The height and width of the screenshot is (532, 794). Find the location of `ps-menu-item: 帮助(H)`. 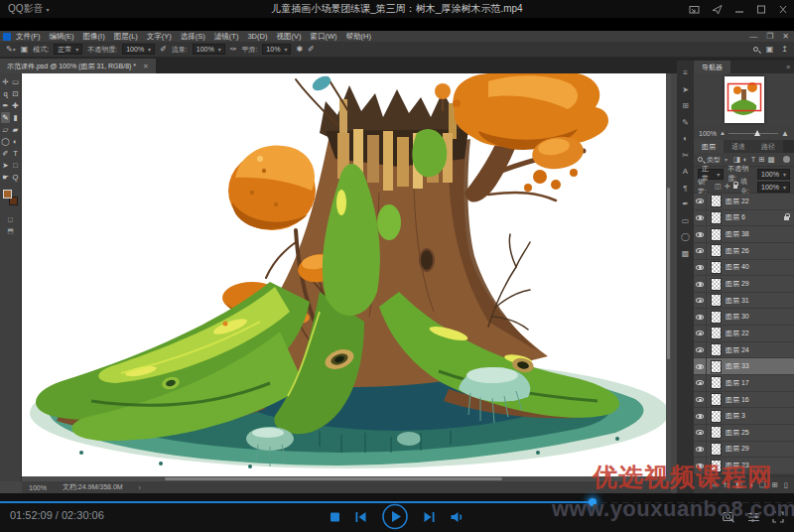

ps-menu-item: 帮助(H) is located at coordinates (359, 37).